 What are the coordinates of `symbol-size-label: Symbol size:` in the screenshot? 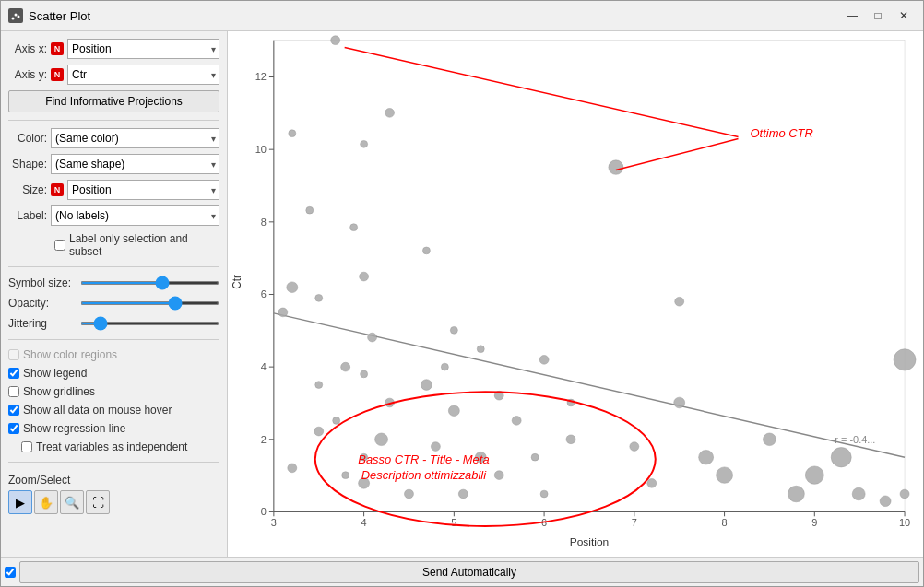 It's located at (41, 283).